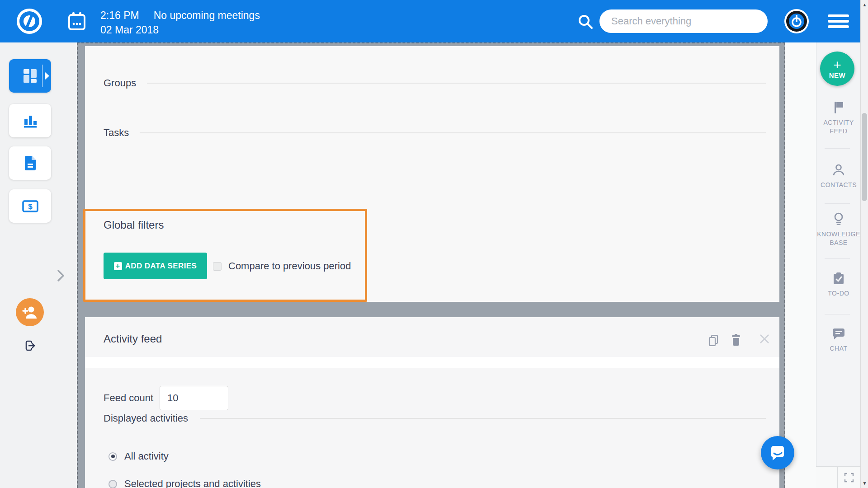 The height and width of the screenshot is (488, 868). I want to click on rail-item-todo: TO-DO, so click(839, 285).